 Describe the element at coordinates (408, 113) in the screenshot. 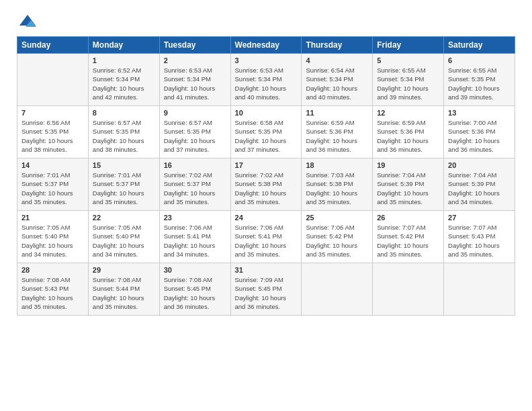

I see `day-number: 12` at that location.